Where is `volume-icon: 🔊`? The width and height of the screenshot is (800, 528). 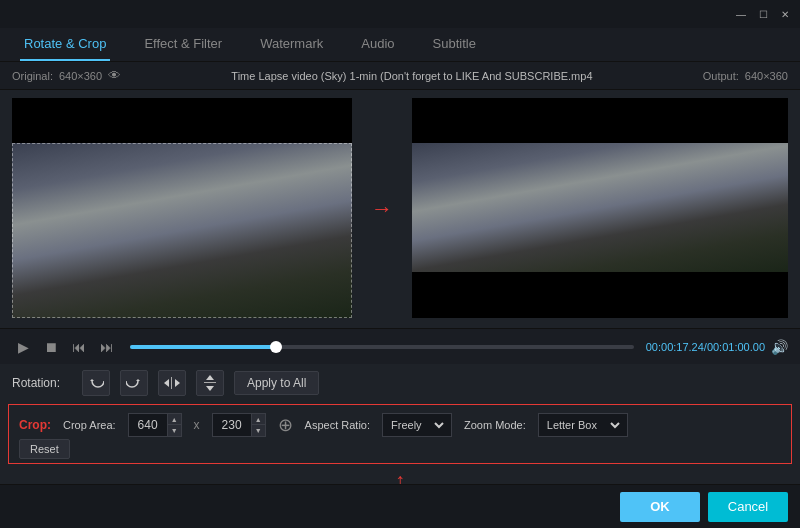 volume-icon: 🔊 is located at coordinates (780, 347).